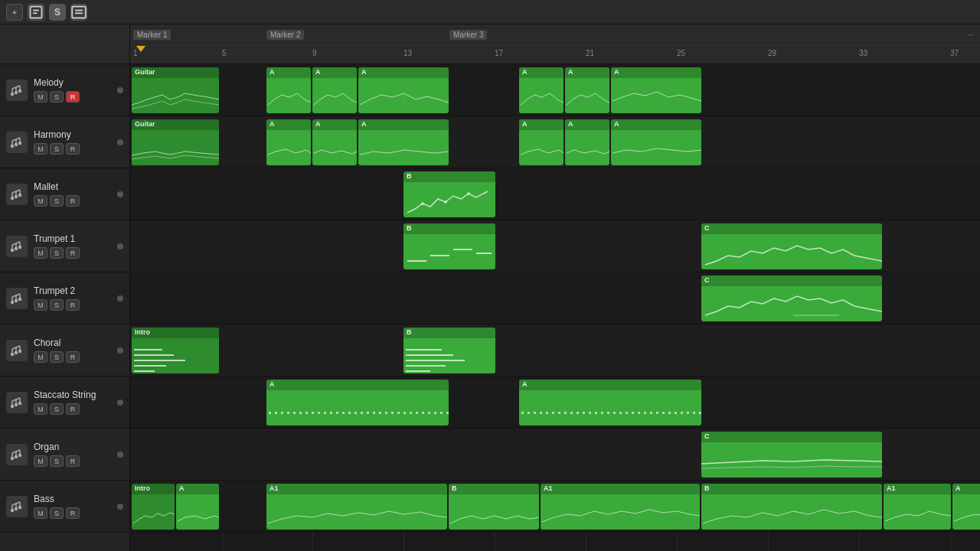  I want to click on clip-bass-a: A, so click(198, 507).